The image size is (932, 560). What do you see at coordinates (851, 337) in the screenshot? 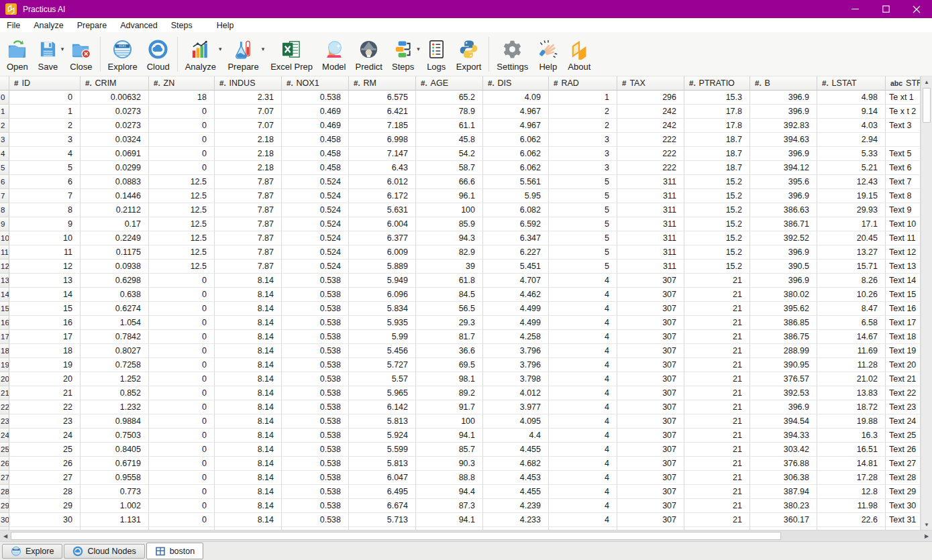
I see `cell: 14.67` at bounding box center [851, 337].